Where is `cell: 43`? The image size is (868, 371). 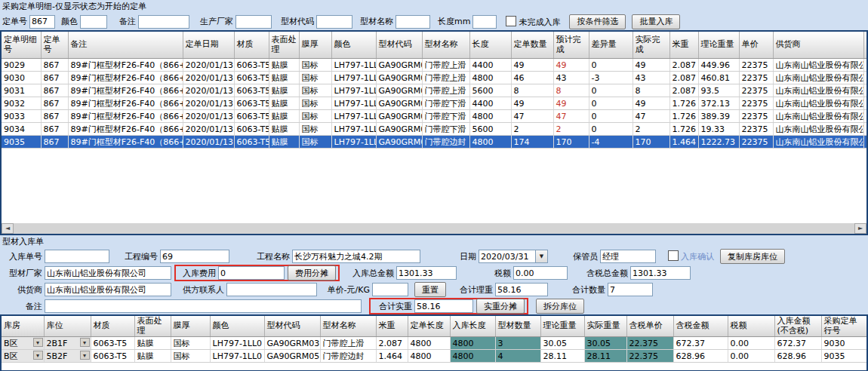 cell: 43 is located at coordinates (651, 78).